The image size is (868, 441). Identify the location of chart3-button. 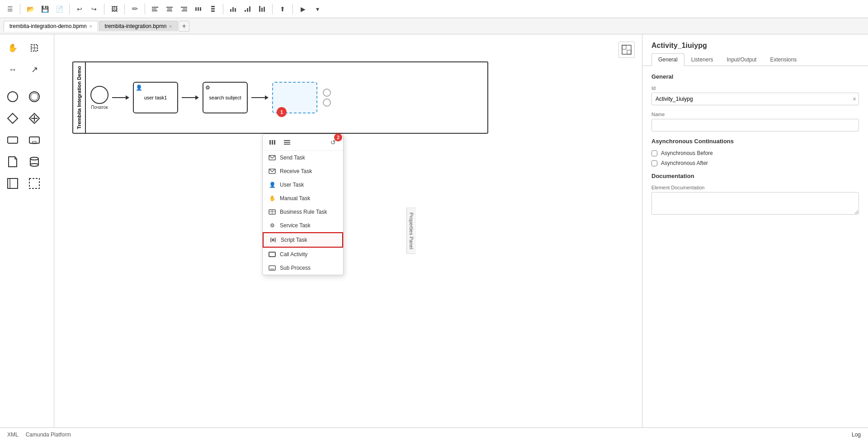
(262, 9).